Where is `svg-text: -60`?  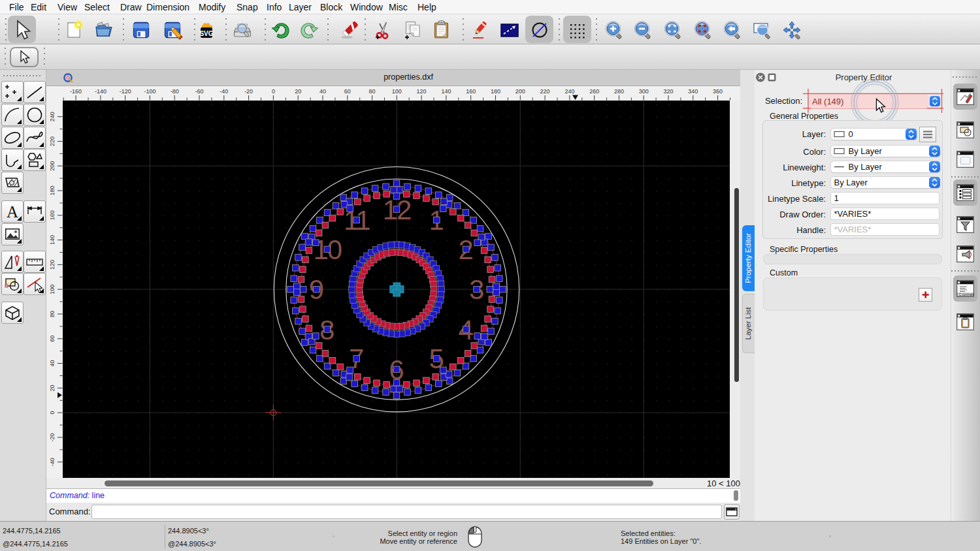
svg-text: -60 is located at coordinates (199, 91).